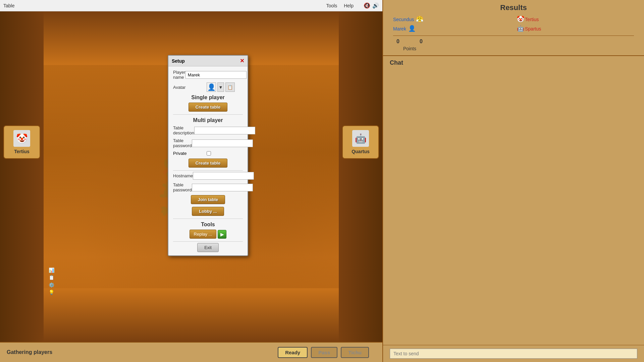 The width and height of the screenshot is (644, 362). What do you see at coordinates (451, 29) in the screenshot?
I see `result-row-marek: Marek 👤` at bounding box center [451, 29].